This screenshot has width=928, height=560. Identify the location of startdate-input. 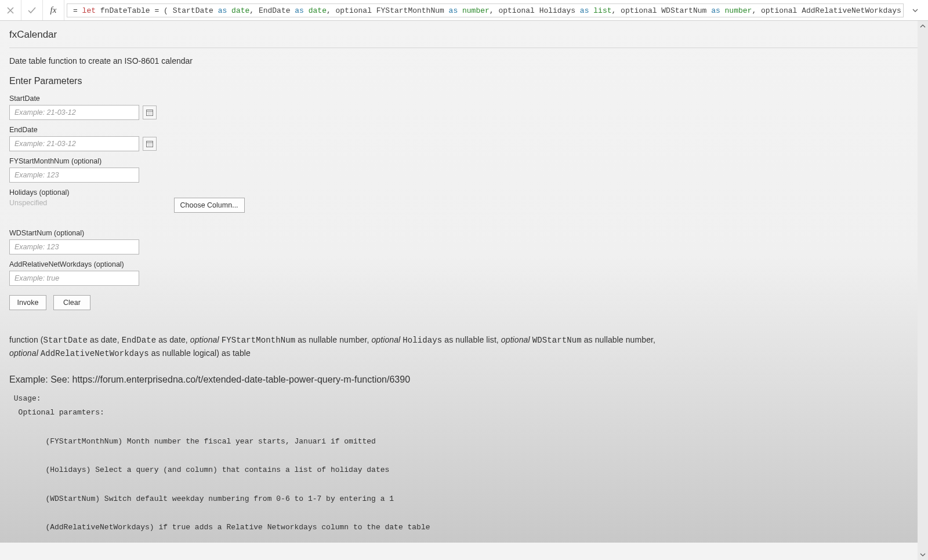
(74, 112).